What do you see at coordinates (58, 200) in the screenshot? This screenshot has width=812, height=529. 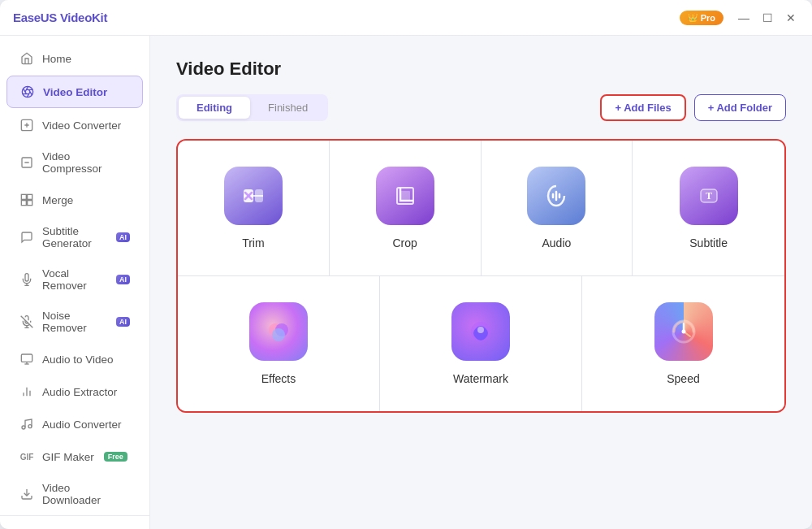 I see `sidebar-item-merge-label: Merge` at bounding box center [58, 200].